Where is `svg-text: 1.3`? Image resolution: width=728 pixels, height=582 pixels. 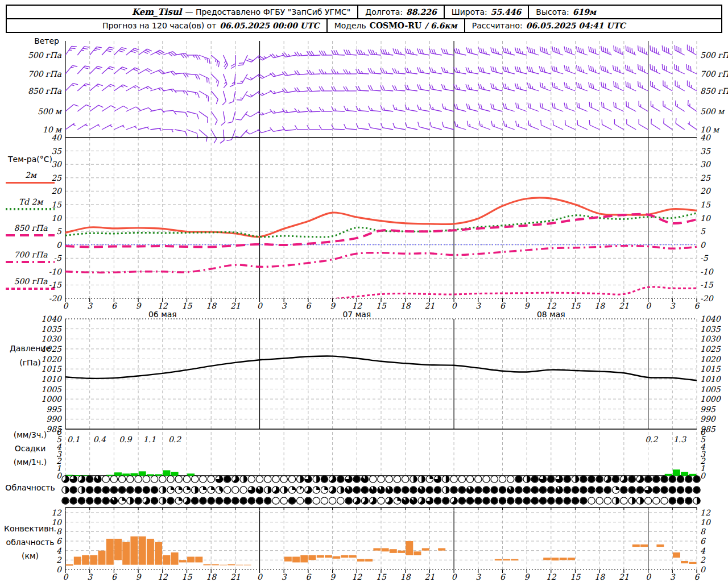
svg-text: 1.3 is located at coordinates (680, 439).